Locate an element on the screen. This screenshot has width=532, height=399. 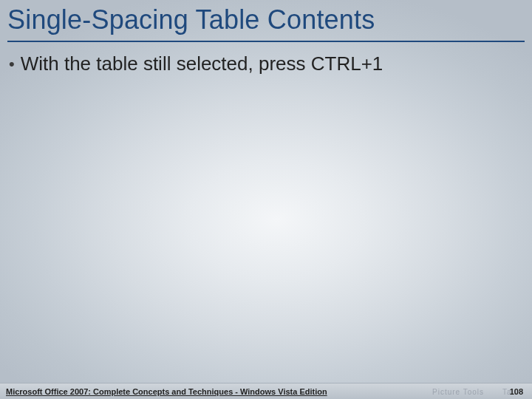
slide-body: • With the table still selected, press C… is located at coordinates (262, 64).